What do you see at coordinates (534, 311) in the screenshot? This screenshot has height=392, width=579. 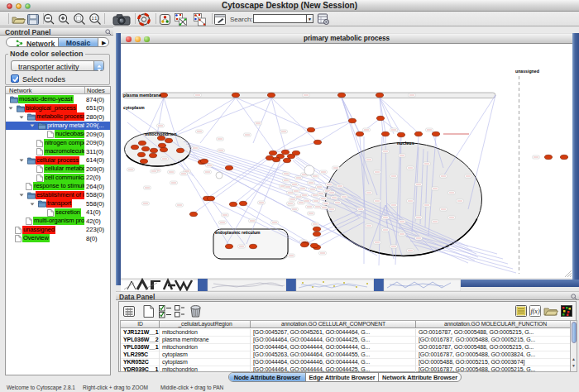 I see `svg-text: f(x)` at bounding box center [534, 311].